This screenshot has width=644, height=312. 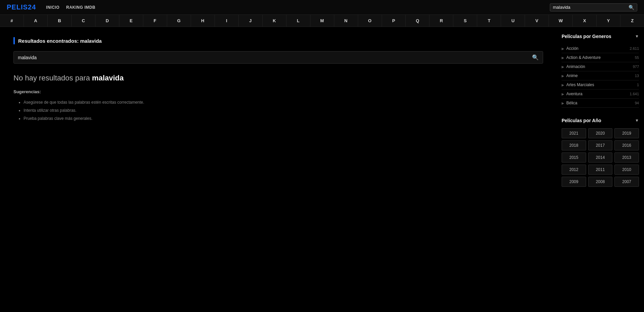 I want to click on year-btn-2013: 2013, so click(x=627, y=158).